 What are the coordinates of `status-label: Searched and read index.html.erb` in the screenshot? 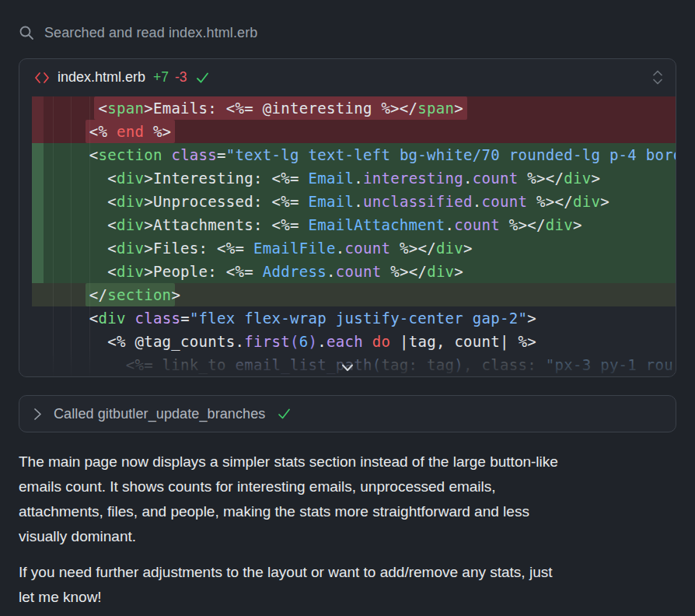 It's located at (151, 33).